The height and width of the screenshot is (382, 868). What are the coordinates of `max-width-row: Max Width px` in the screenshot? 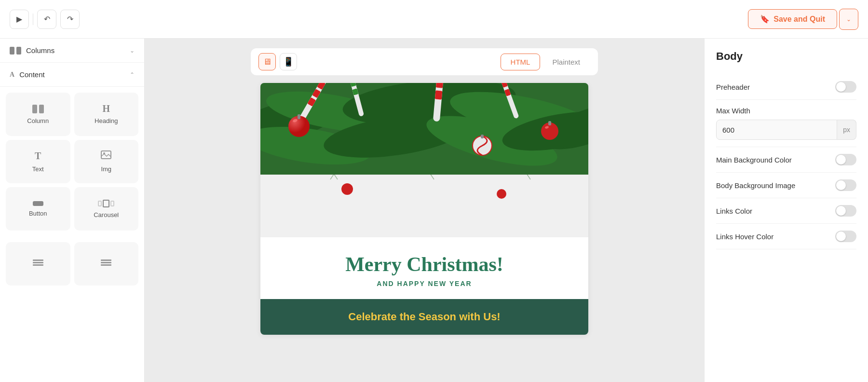 It's located at (786, 123).